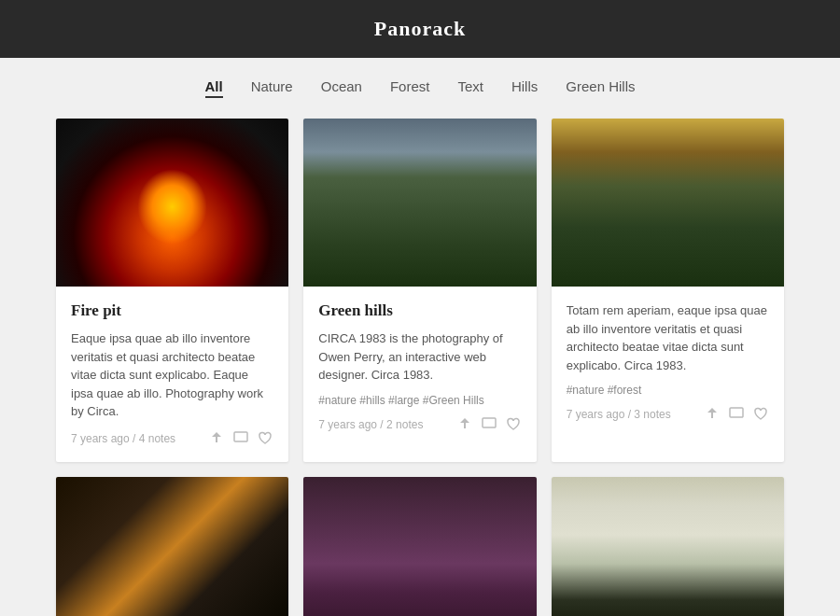 The image size is (840, 616). Describe the element at coordinates (172, 547) in the screenshot. I see `card-image-cockpit` at that location.